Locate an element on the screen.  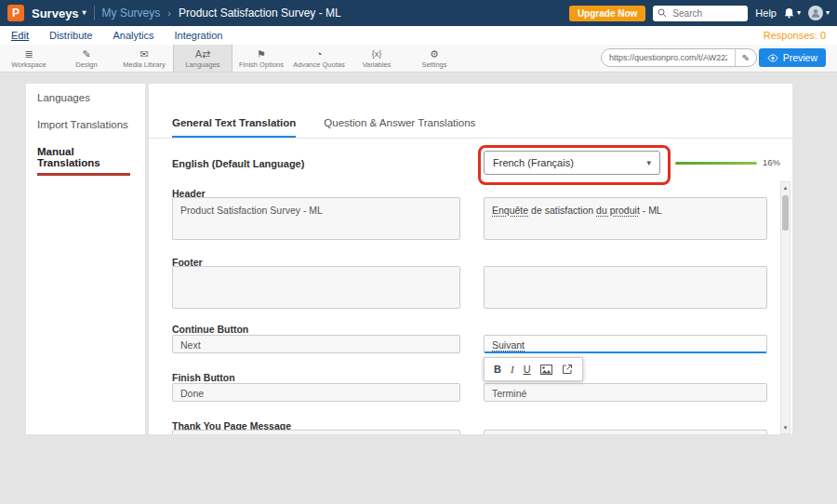
toolbar-item-advance-quotas: ◔ Advance Quotas is located at coordinates (319, 58).